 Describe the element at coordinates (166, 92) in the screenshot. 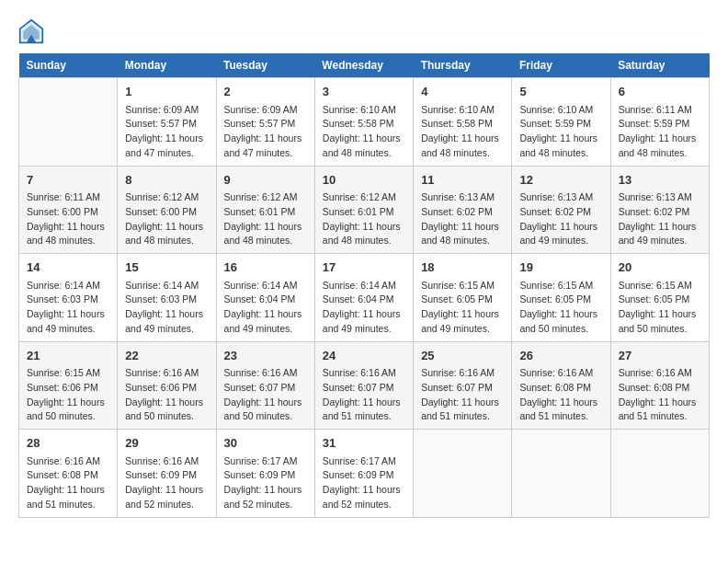

I see `day-number: 1` at that location.